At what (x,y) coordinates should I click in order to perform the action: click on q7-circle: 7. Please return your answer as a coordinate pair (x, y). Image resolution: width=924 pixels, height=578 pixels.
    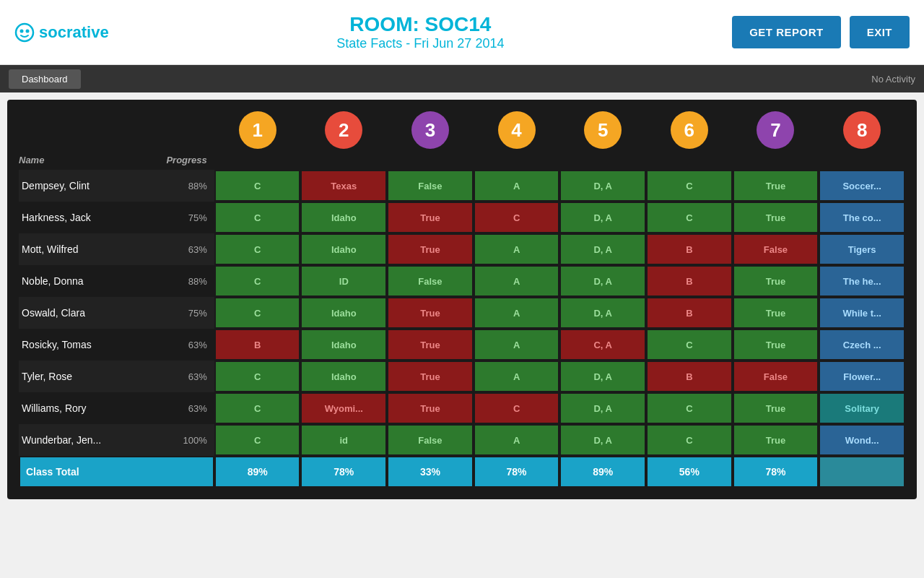
    Looking at the image, I should click on (775, 130).